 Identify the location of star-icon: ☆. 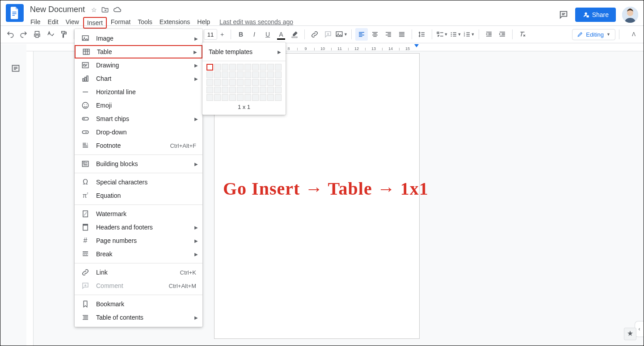
(94, 10).